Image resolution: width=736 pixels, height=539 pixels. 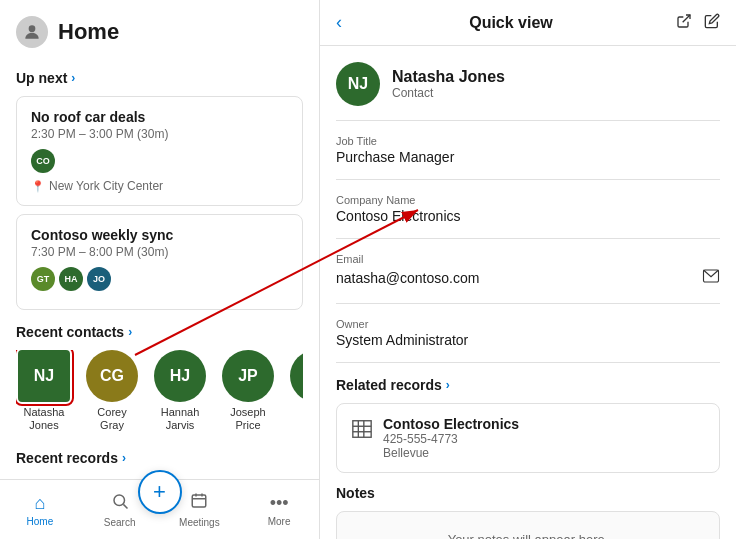 What do you see at coordinates (451, 439) in the screenshot?
I see `related-company-phone: 425-555-4773` at bounding box center [451, 439].